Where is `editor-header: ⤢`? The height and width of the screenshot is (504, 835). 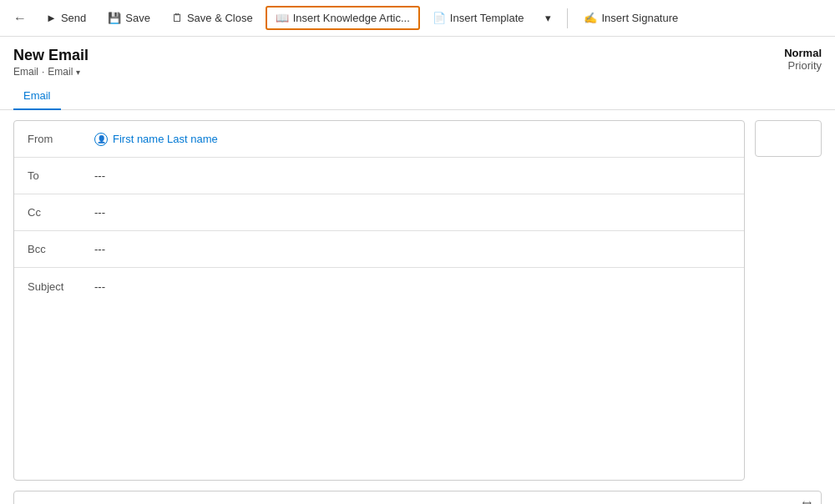 editor-header: ⤢ is located at coordinates (418, 497).